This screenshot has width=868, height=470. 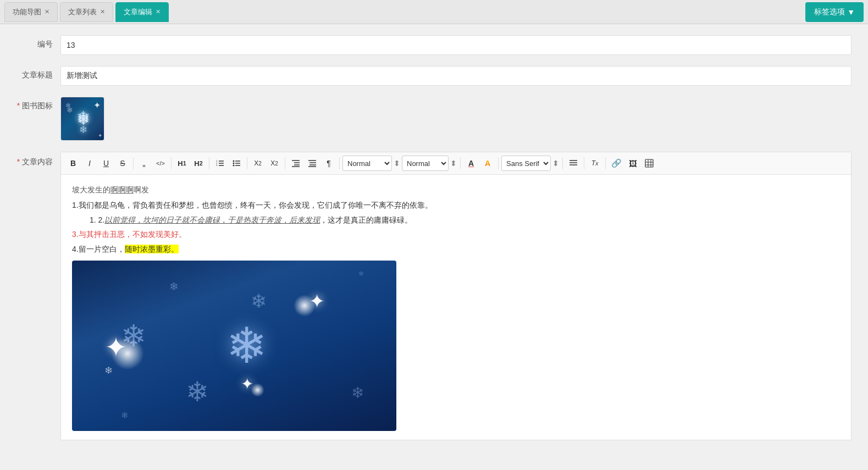 What do you see at coordinates (212, 220) in the screenshot?
I see `editor-italic-text: 以前觉得，坎坷的日子就不会庸碌，于是热衷于奔波，后来发现` at bounding box center [212, 220].